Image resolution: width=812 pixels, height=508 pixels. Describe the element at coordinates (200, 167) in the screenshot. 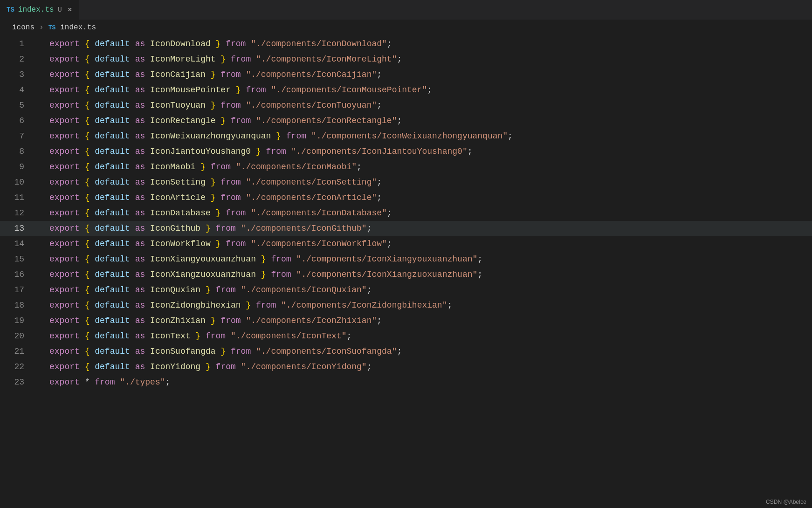

I see `code-content: export { default as IconMaobi } from "./…` at that location.